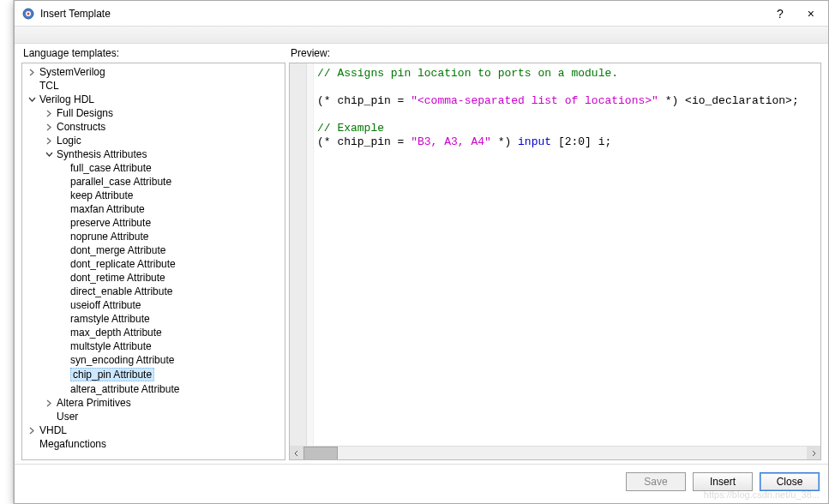  I want to click on tree-item: noprune Attribute, so click(153, 237).